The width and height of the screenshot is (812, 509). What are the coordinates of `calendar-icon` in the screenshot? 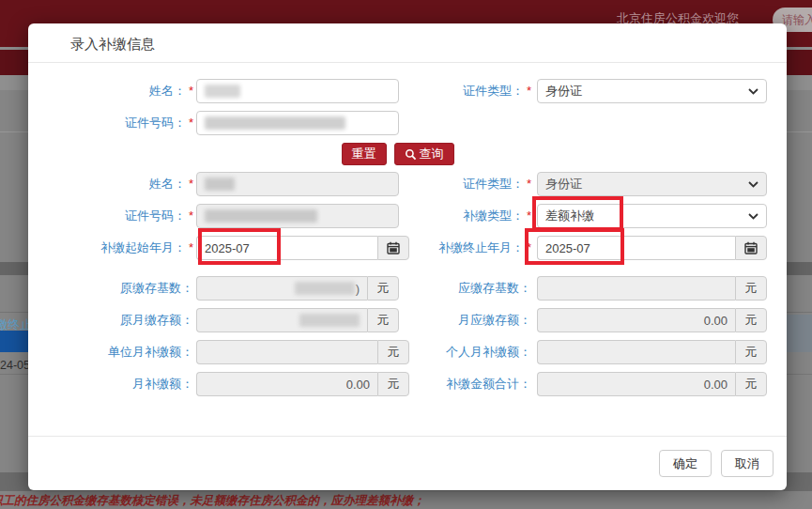 It's located at (751, 248).